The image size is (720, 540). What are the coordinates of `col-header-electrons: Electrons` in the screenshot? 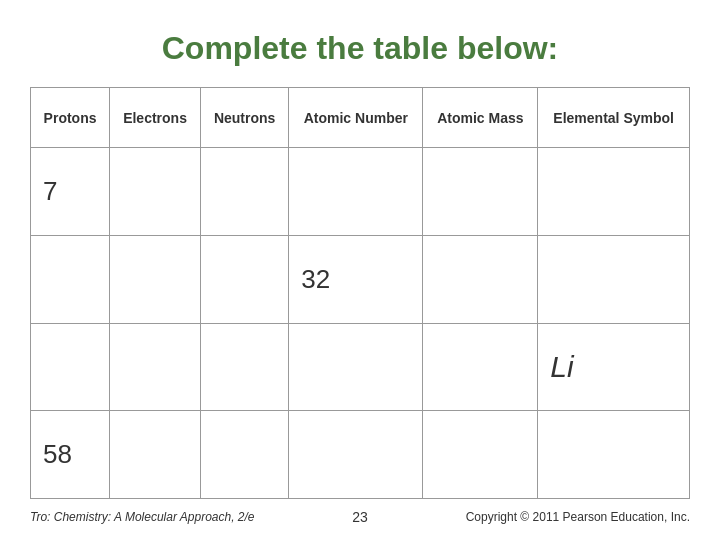 It's located at (156, 118).